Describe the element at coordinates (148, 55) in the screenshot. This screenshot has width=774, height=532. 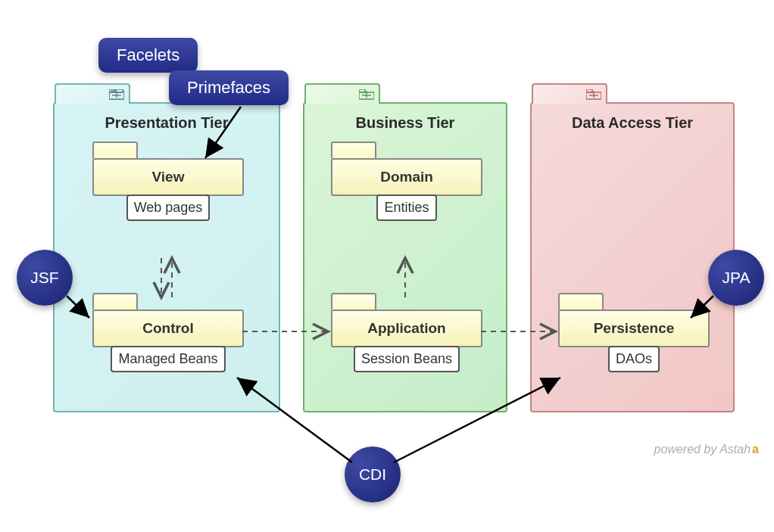
I see `badge-facelets: Facelets` at that location.